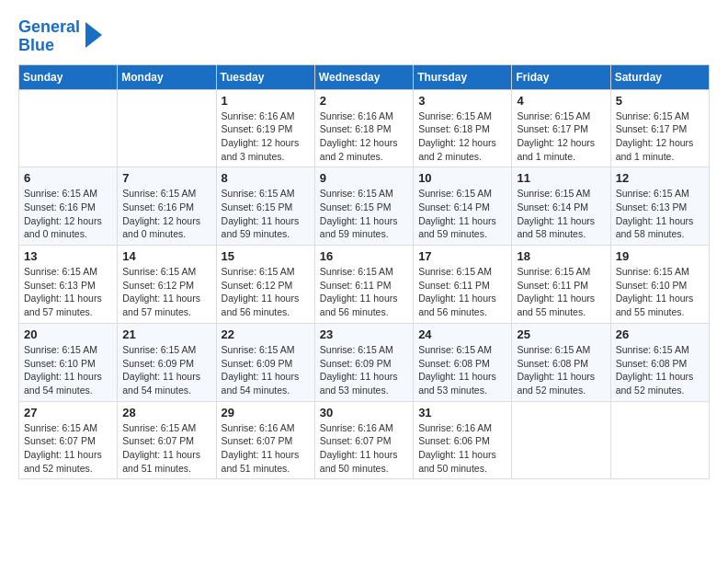 The width and height of the screenshot is (728, 563). What do you see at coordinates (266, 412) in the screenshot?
I see `day-number: 29` at bounding box center [266, 412].